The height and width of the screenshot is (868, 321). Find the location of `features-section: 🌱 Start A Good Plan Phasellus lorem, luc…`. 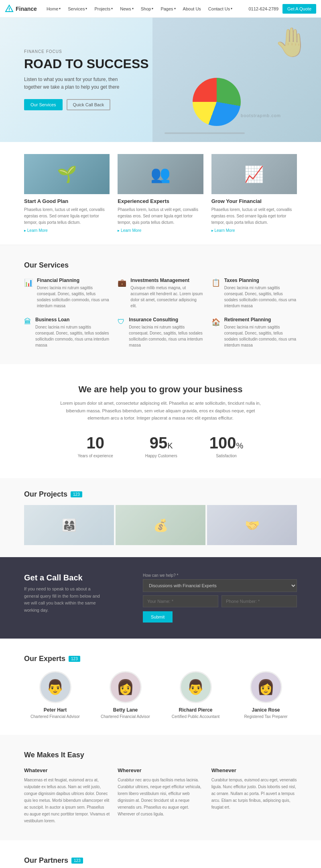

features-section: 🌱 Start A Good Plan Phasellus lorem, luc… is located at coordinates (160, 193).